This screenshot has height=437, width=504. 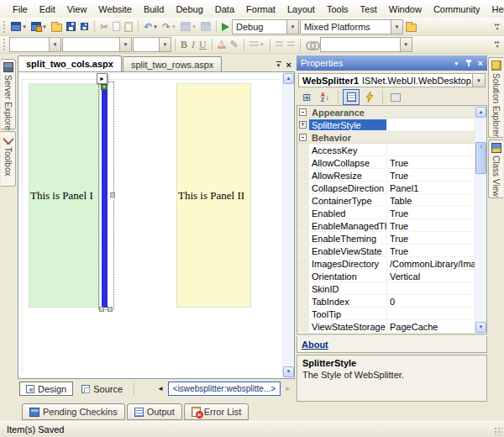 What do you see at coordinates (57, 27) in the screenshot?
I see `open-file-button` at bounding box center [57, 27].